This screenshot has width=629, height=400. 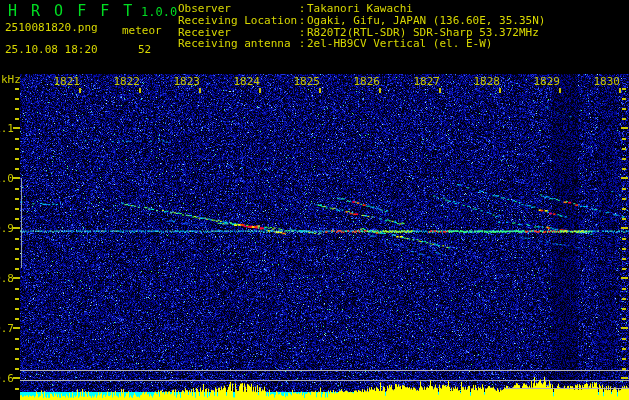 What do you see at coordinates (362, 44) in the screenshot?
I see `station-info-row: Receiving antenna:2el-HB9CV Vertical (el…` at bounding box center [362, 44].